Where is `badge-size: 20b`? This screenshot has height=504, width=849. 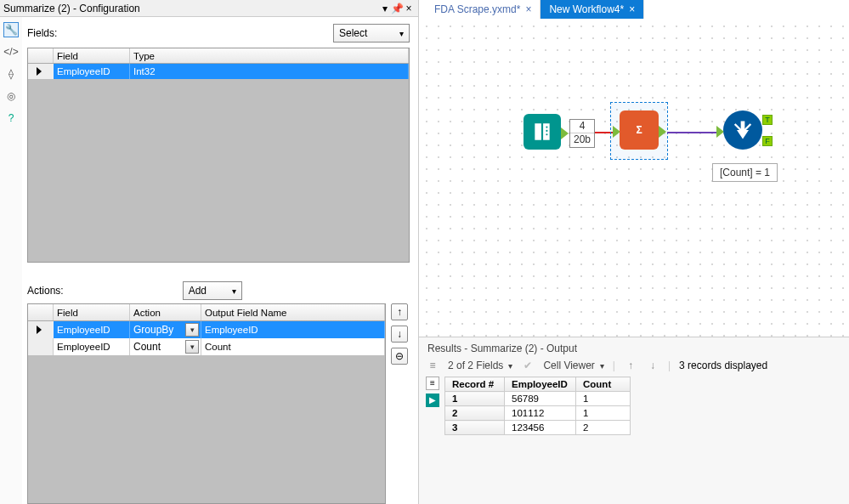
badge-size: 20b is located at coordinates (582, 139).